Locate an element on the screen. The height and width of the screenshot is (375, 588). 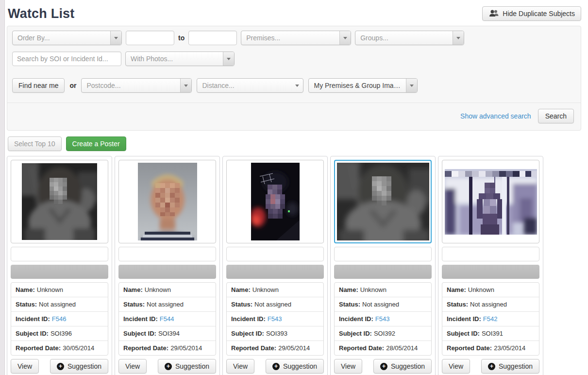
incident-link: F544 is located at coordinates (167, 319).